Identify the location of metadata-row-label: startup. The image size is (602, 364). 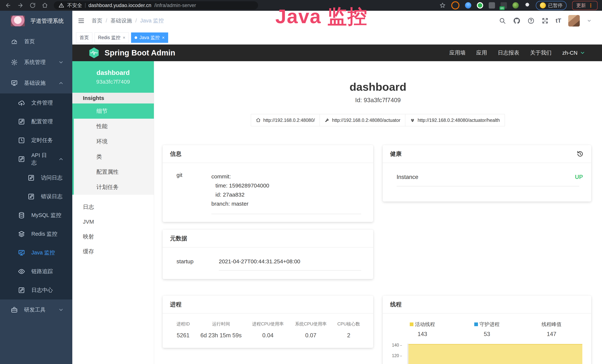
(197, 264).